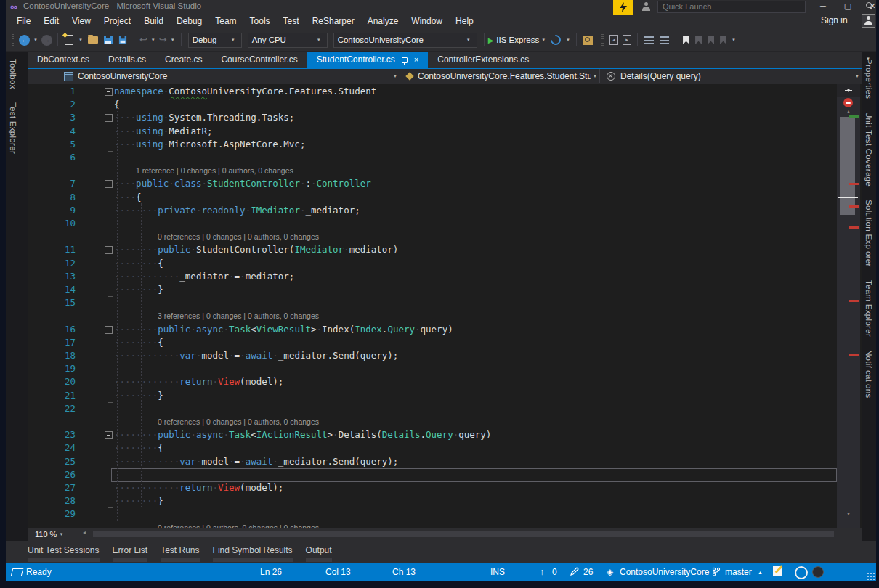 The width and height of the screenshot is (879, 588). What do you see at coordinates (445, 534) in the screenshot?
I see `horizontal-scrollbar: 110 %▼ ◂` at bounding box center [445, 534].